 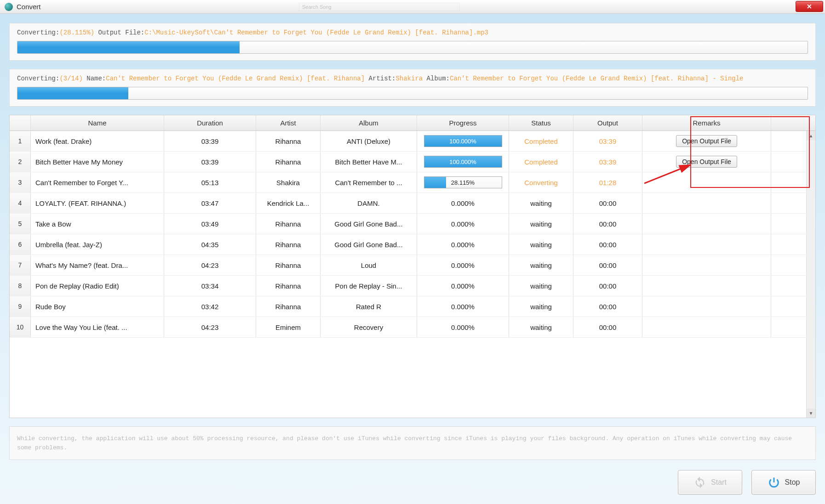 What do you see at coordinates (412, 286) in the screenshot?
I see `table-row: 8Pon de Replay (Radio Edit)03:34RihannaP…` at bounding box center [412, 286].